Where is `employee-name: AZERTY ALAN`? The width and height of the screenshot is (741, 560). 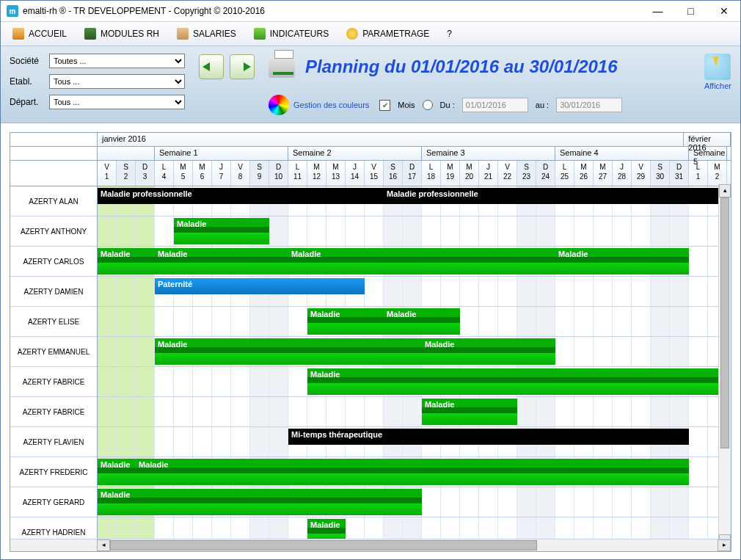
employee-name: AZERTY ALAN is located at coordinates (54, 201).